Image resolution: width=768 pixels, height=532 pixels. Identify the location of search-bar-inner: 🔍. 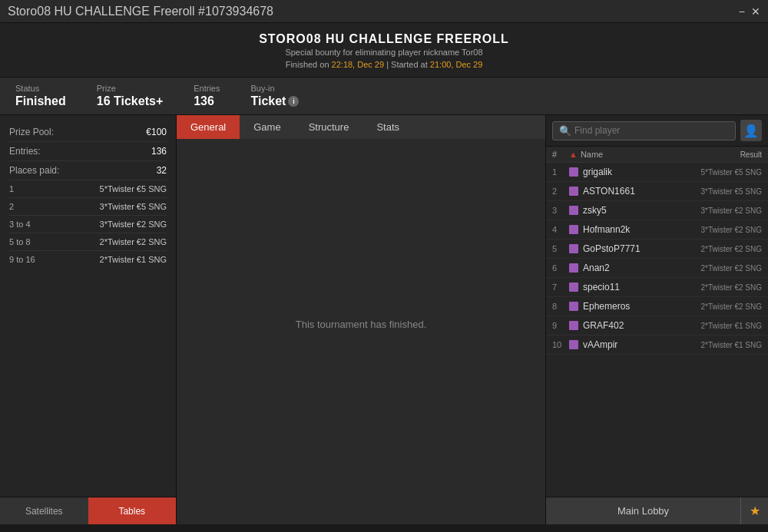
(644, 131).